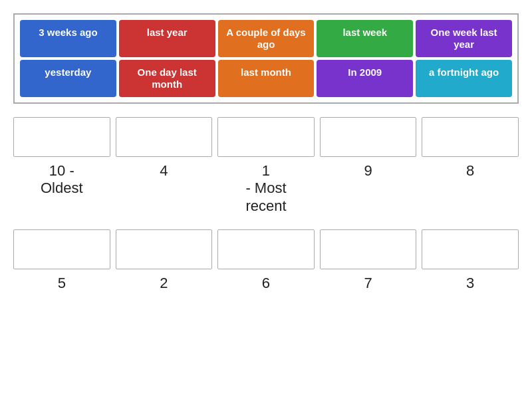  What do you see at coordinates (62, 189) in the screenshot?
I see `position-label-10: 10 -Oldest` at bounding box center [62, 189].